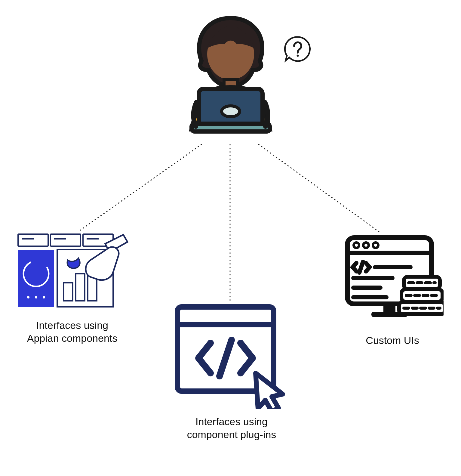 Image resolution: width=461 pixels, height=476 pixels. I want to click on option-label: Interfaces using component plug-ins, so click(232, 428).